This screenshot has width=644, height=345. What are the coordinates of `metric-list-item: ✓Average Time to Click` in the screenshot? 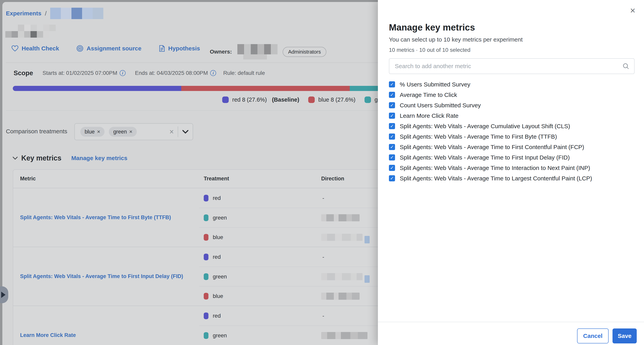 It's located at (512, 95).